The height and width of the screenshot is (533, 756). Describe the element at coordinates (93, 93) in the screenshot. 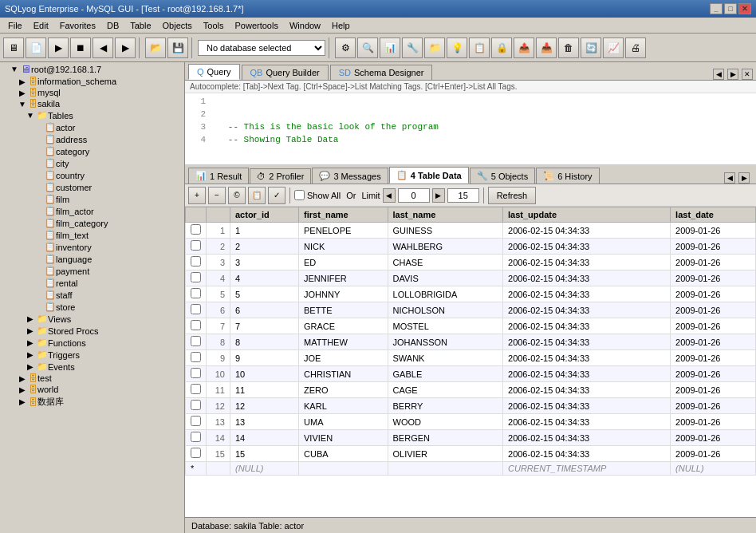

I see `tree-mysql: ▶ 🗄 mysql` at that location.